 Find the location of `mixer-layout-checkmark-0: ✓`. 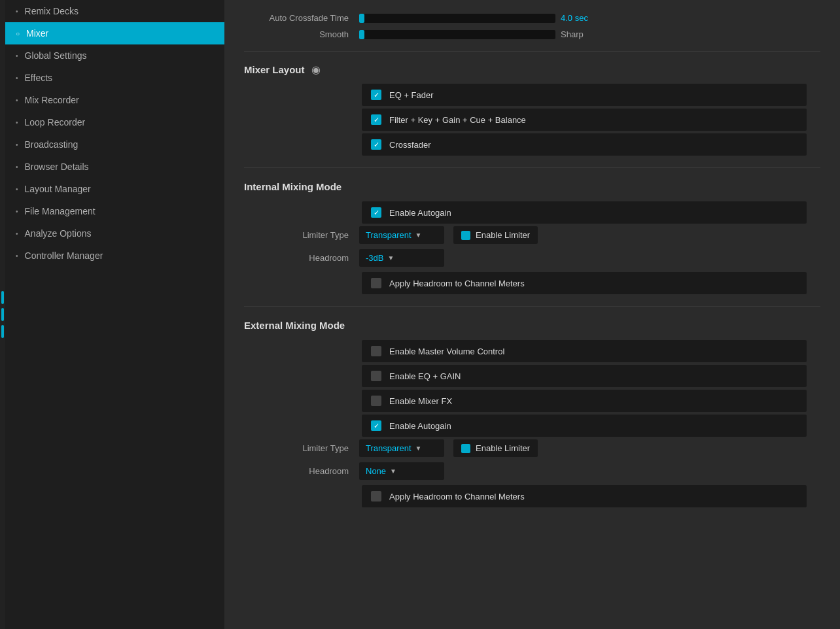

mixer-layout-checkmark-0: ✓ is located at coordinates (377, 95).